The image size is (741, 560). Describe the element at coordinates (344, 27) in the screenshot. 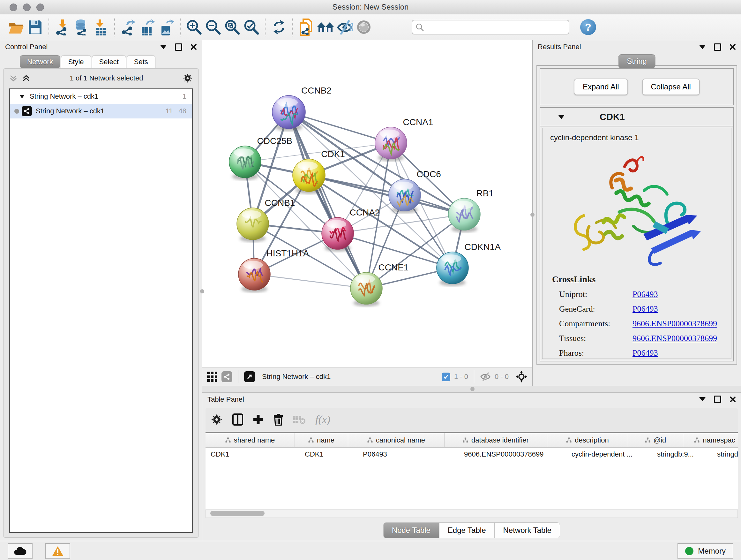

I see `hide-graphics-button` at that location.